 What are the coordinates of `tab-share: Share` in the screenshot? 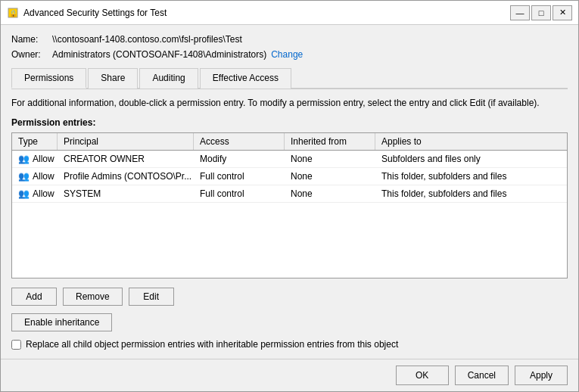 It's located at (113, 79).